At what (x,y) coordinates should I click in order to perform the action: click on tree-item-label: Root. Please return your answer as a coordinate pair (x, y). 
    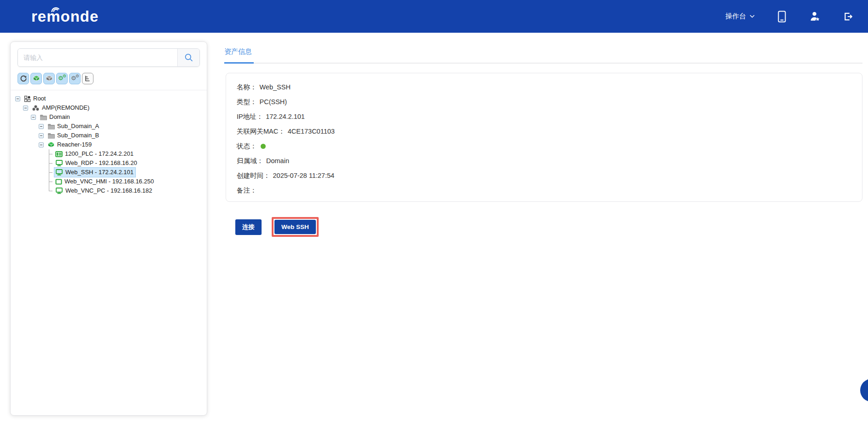
    Looking at the image, I should click on (40, 99).